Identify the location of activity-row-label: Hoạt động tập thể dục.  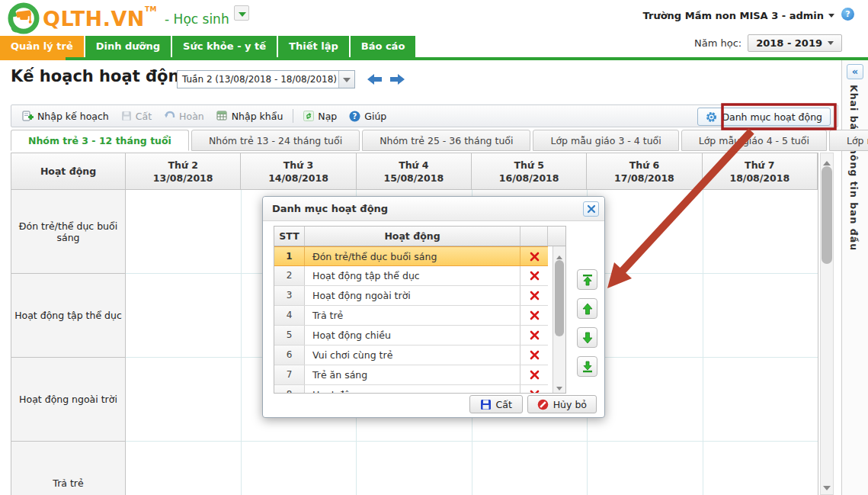
(69, 316).